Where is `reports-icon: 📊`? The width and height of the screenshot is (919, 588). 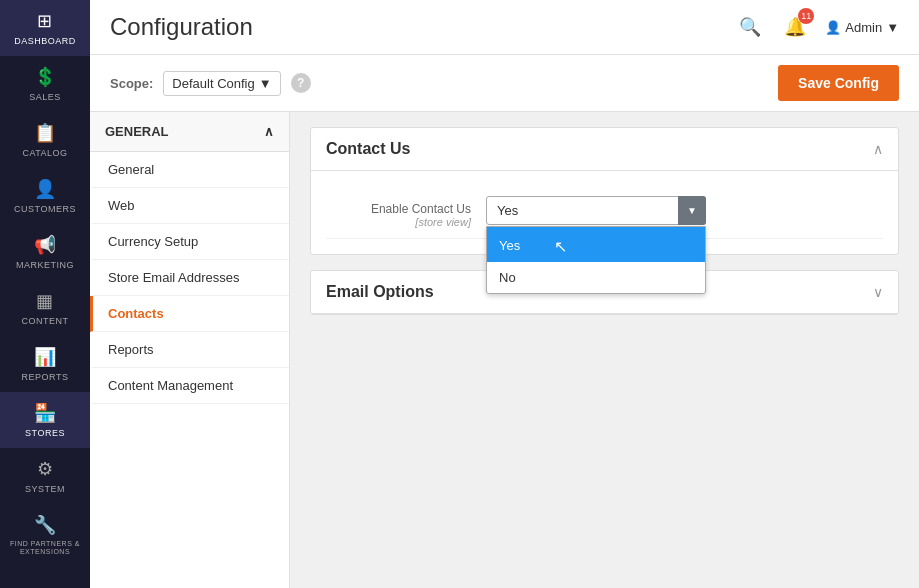 reports-icon: 📊 is located at coordinates (46, 357).